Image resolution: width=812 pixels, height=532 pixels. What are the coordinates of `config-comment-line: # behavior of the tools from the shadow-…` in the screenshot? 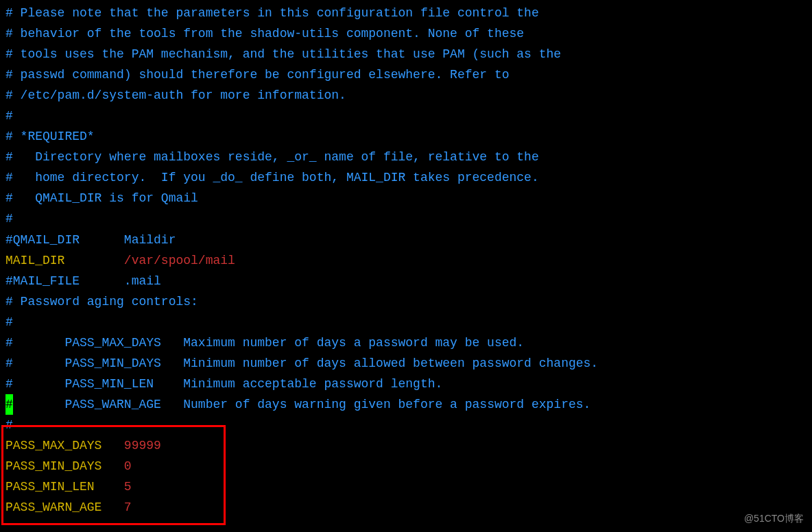 It's located at (406, 34).